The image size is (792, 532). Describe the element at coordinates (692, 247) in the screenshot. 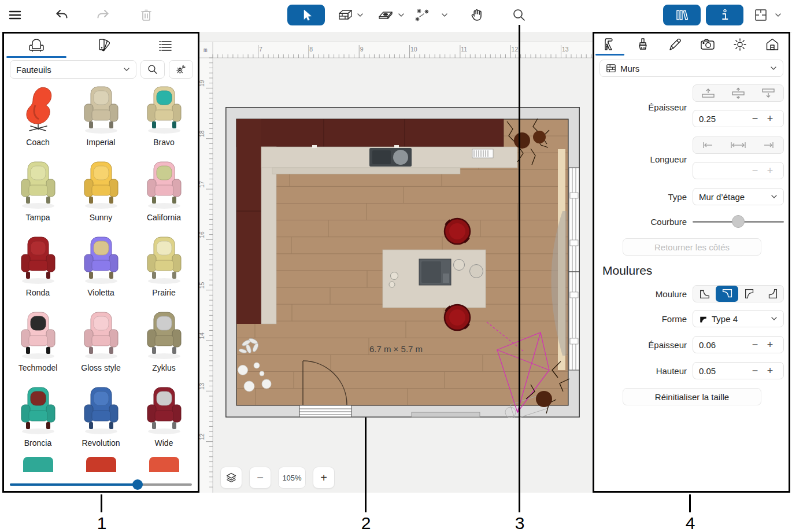

I see `flip-sides-button: Retourner les côtés` at that location.